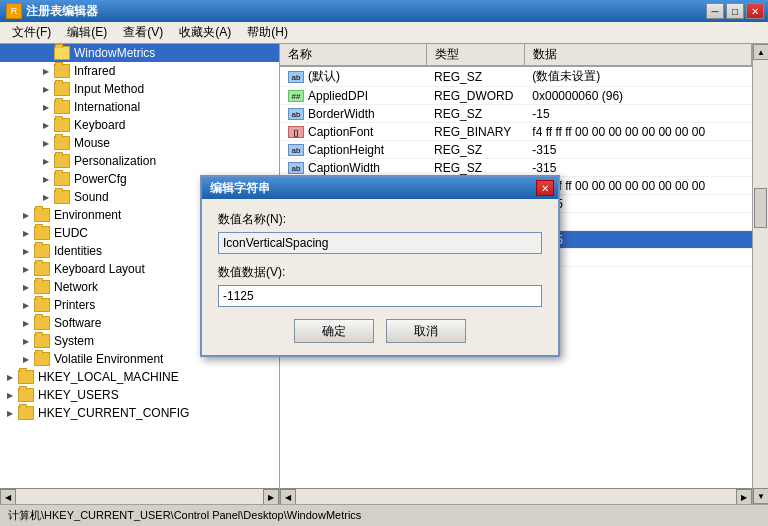 The image size is (768, 526). What do you see at coordinates (140, 395) in the screenshot?
I see `tree-item-hku: ▶ HKEY_USERS` at bounding box center [140, 395].